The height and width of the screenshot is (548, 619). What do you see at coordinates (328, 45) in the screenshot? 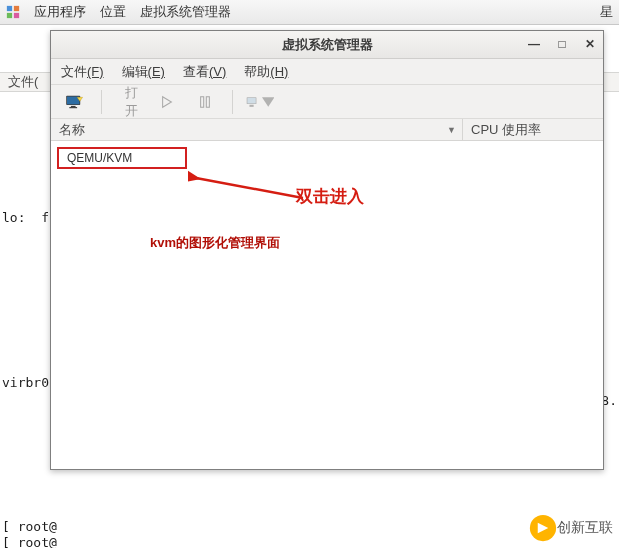
I see `window-title: 虚拟系统管理器` at bounding box center [328, 45].